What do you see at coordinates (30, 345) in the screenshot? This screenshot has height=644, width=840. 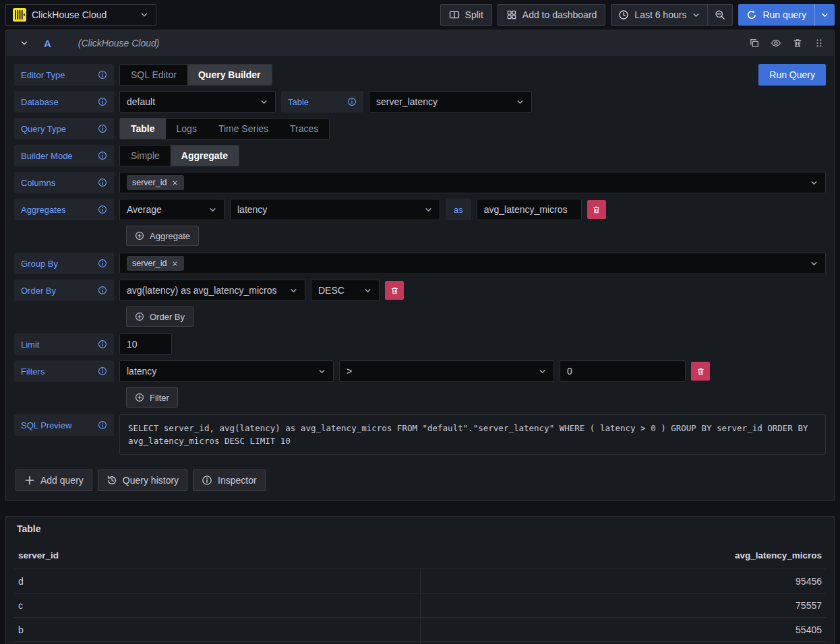 I see `limit-label: Limit` at bounding box center [30, 345].